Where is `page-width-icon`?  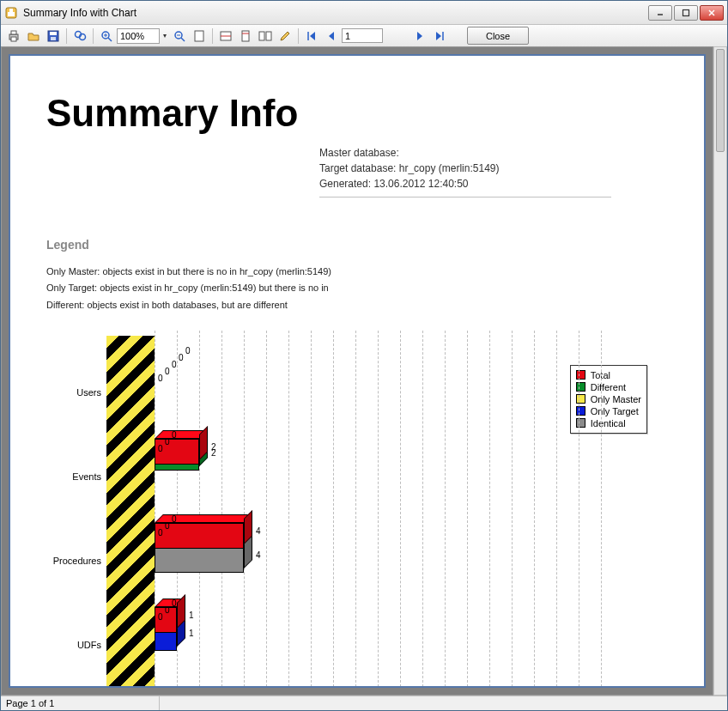 page-width-icon is located at coordinates (226, 36).